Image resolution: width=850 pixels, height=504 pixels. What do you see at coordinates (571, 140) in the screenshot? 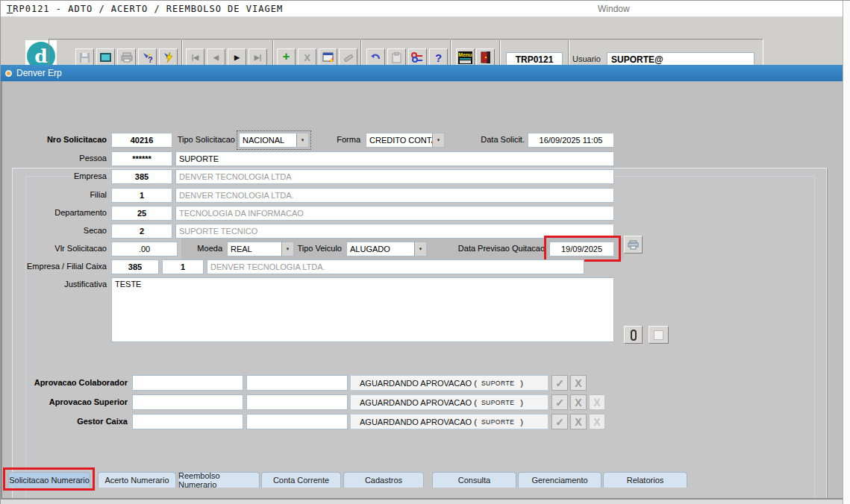
I see `data-solicit-field: 16/09/2025 11:05` at bounding box center [571, 140].